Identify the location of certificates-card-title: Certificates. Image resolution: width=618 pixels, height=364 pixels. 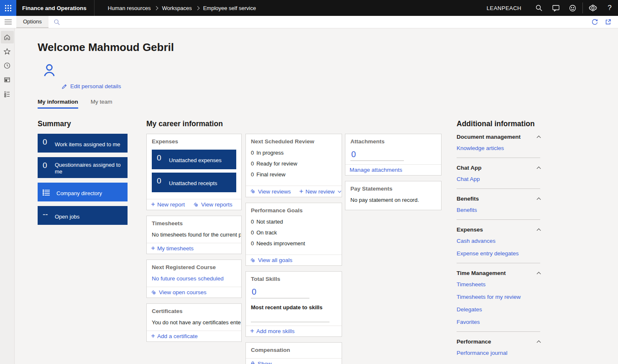
(194, 311).